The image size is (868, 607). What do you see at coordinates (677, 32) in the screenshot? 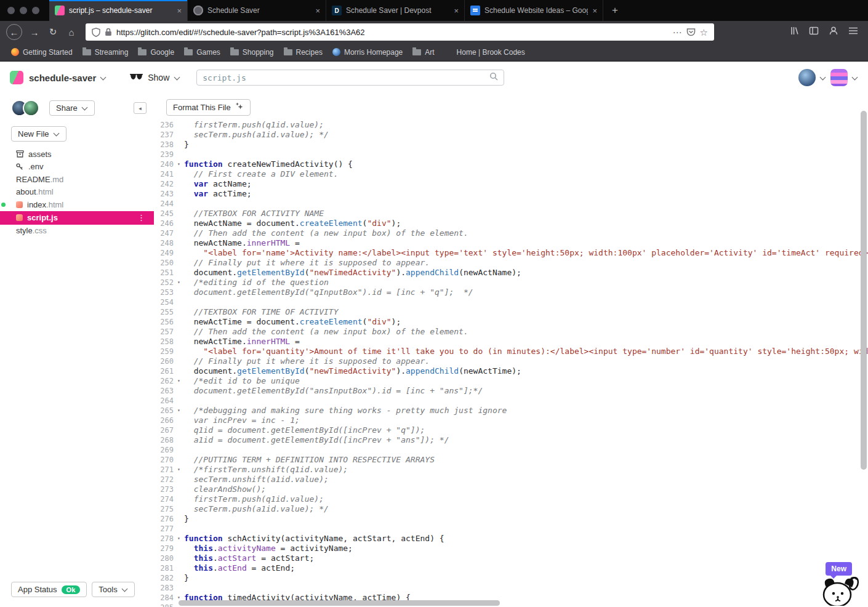
I see `page-actions-icon: ⋯` at bounding box center [677, 32].